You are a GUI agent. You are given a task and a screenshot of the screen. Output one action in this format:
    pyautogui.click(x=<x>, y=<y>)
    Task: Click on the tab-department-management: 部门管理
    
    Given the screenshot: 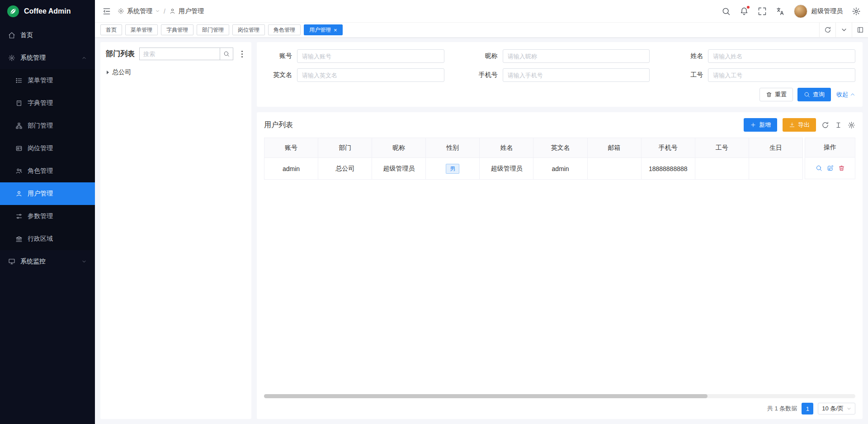 What is the action you would take?
    pyautogui.click(x=213, y=30)
    